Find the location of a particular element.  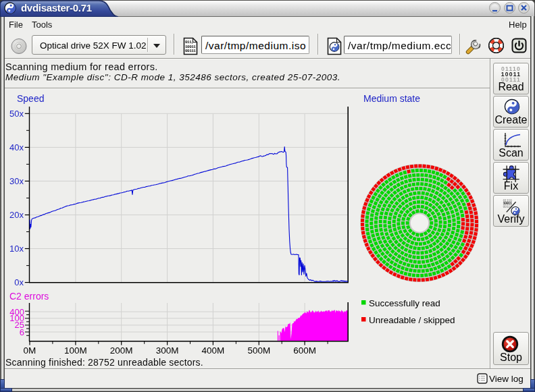

svg-text: 100M is located at coordinates (76, 351).